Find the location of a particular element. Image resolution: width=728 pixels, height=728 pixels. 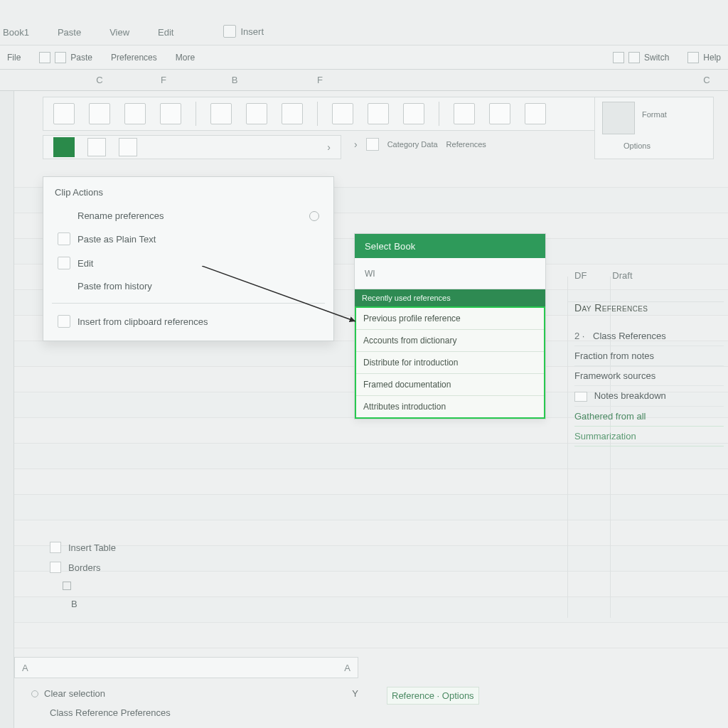

sb-item-1-label: Accounts from dictionary is located at coordinates (410, 341).